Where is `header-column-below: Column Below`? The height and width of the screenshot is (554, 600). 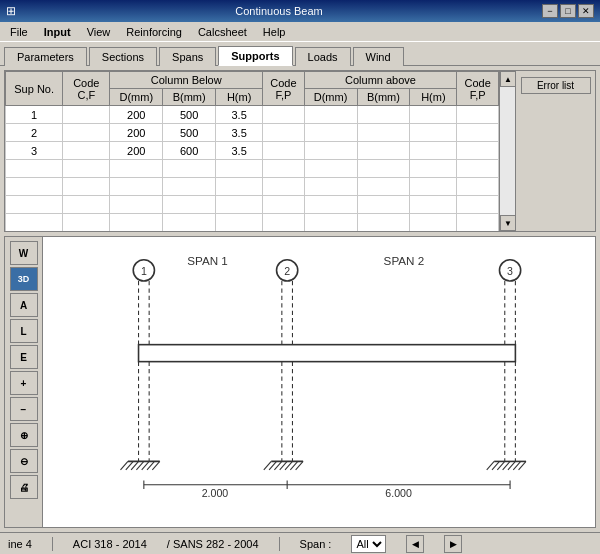 header-column-below: Column Below is located at coordinates (186, 80).